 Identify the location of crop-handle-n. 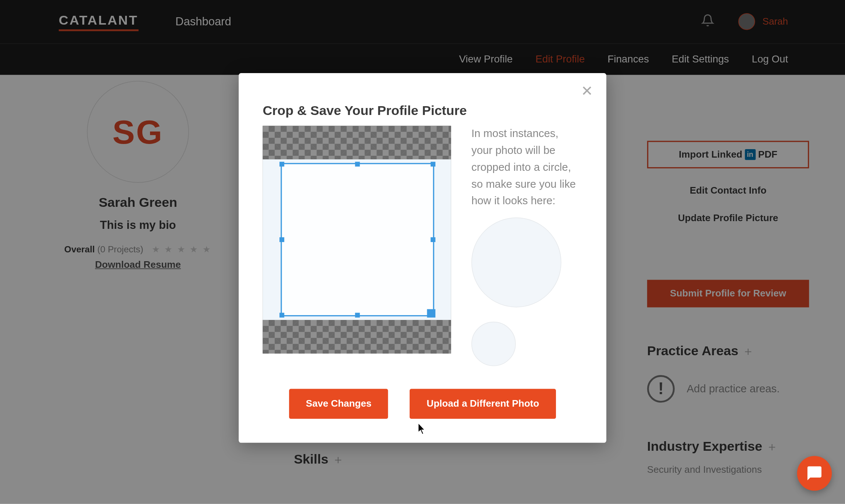
(357, 164).